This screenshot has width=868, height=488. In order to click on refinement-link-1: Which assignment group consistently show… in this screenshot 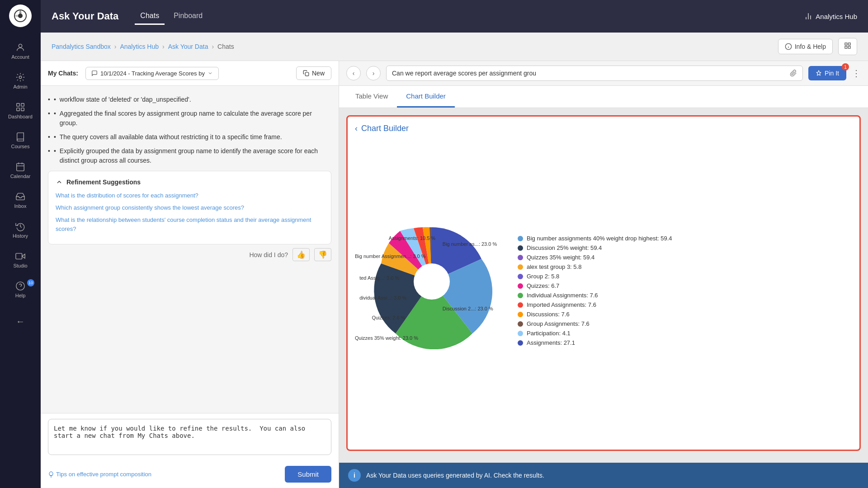, I will do `click(190, 208)`.